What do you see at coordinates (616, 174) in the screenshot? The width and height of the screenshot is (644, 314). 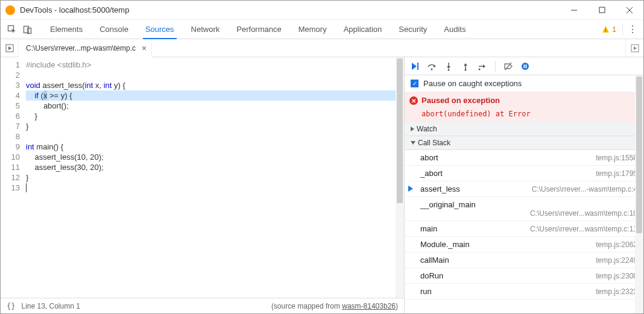 I see `stack-frame-location: temp.js:1795` at bounding box center [616, 174].